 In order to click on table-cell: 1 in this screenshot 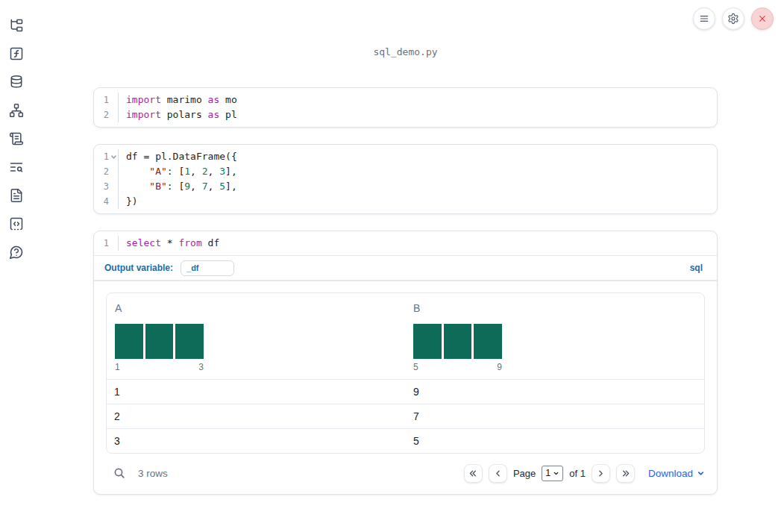, I will do `click(256, 392)`.